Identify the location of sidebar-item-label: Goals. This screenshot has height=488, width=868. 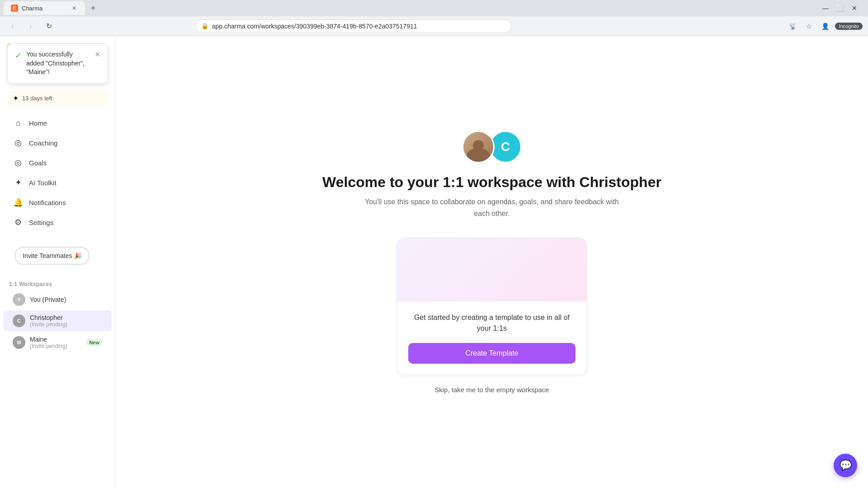
(38, 163).